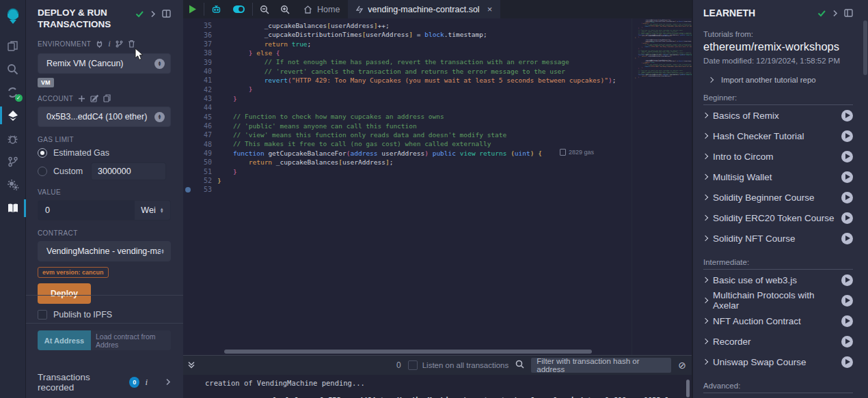 This screenshot has width=868, height=398. What do you see at coordinates (865, 199) in the screenshot?
I see `learneth-scrollbar` at bounding box center [865, 199].